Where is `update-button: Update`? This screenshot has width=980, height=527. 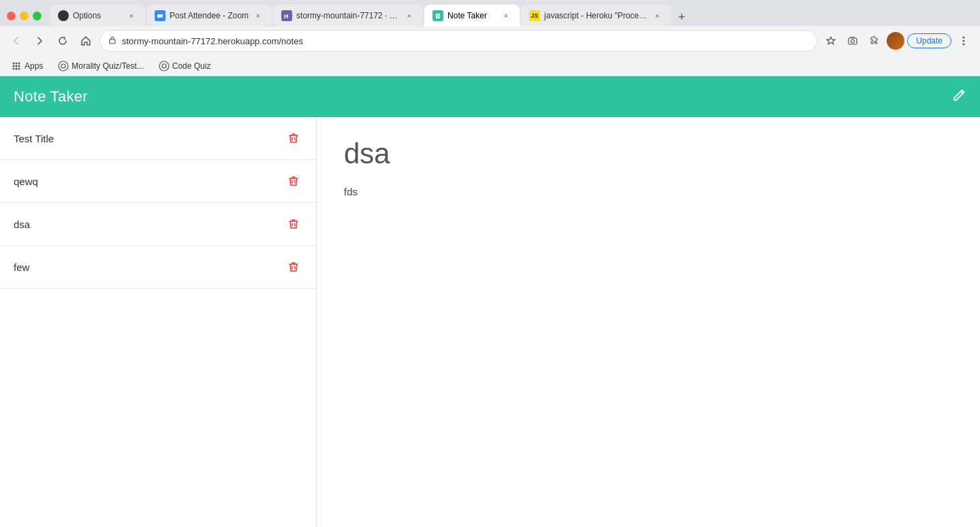 update-button: Update is located at coordinates (929, 41).